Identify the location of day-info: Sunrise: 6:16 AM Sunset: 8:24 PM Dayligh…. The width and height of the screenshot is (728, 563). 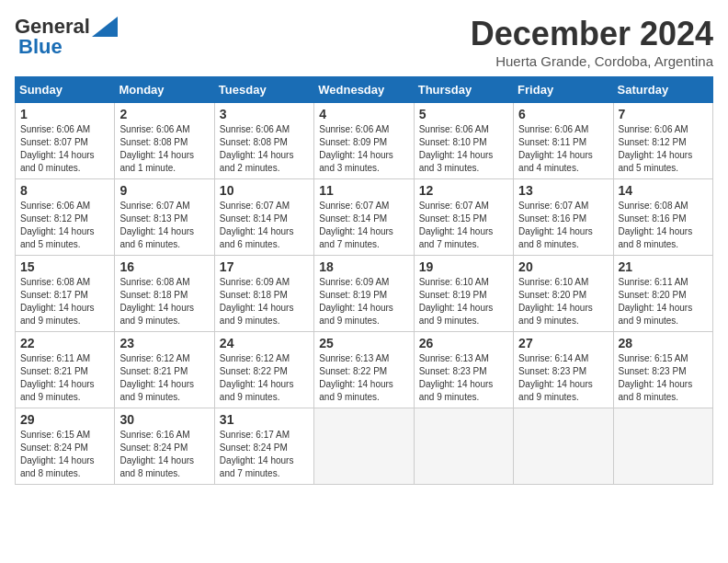
(164, 454).